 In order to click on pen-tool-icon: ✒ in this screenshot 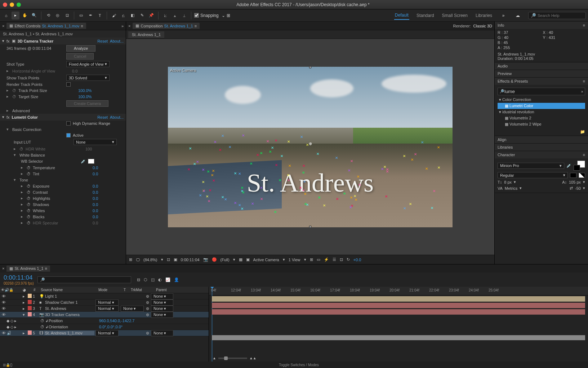, I will do `click(90, 16)`.